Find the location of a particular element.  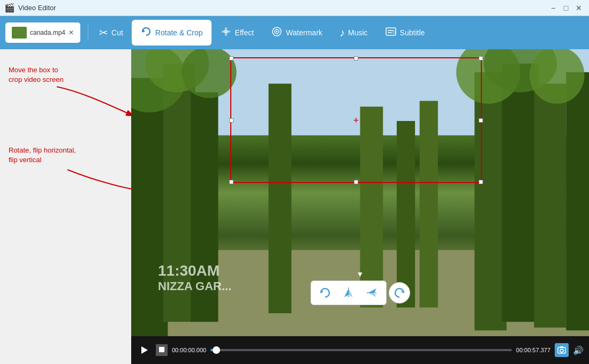

tab-rotate-crop-label: Rotate & Crop is located at coordinates (179, 33).